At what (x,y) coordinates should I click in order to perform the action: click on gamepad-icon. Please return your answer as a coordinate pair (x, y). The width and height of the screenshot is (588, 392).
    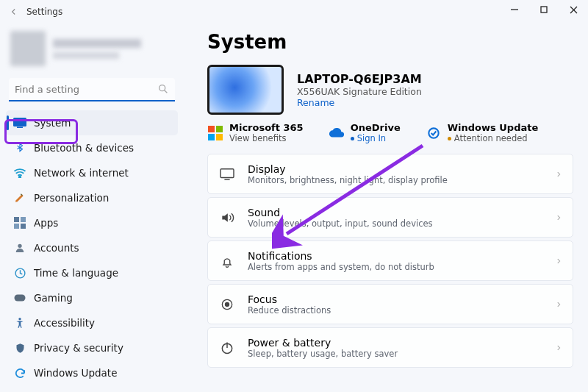
    Looking at the image, I should click on (20, 298).